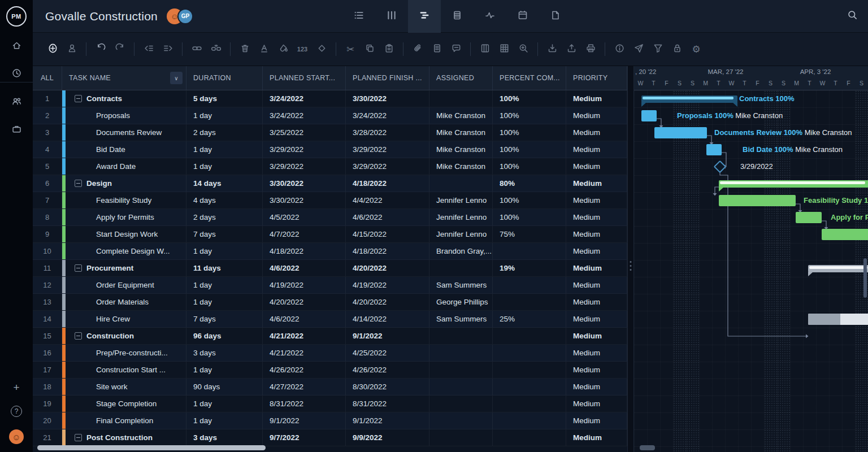 This screenshot has height=452, width=868. I want to click on cell-planned-start: 3/30/2022, so click(304, 200).